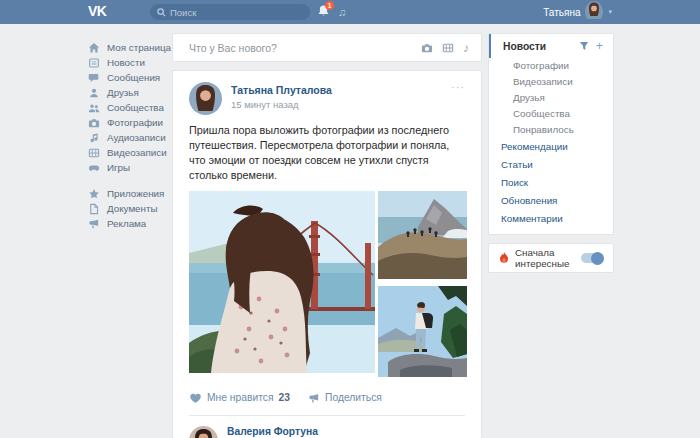 The height and width of the screenshot is (438, 700). What do you see at coordinates (327, 398) in the screenshot?
I see `post-actions: Мне нравится 23 Поделиться` at bounding box center [327, 398].